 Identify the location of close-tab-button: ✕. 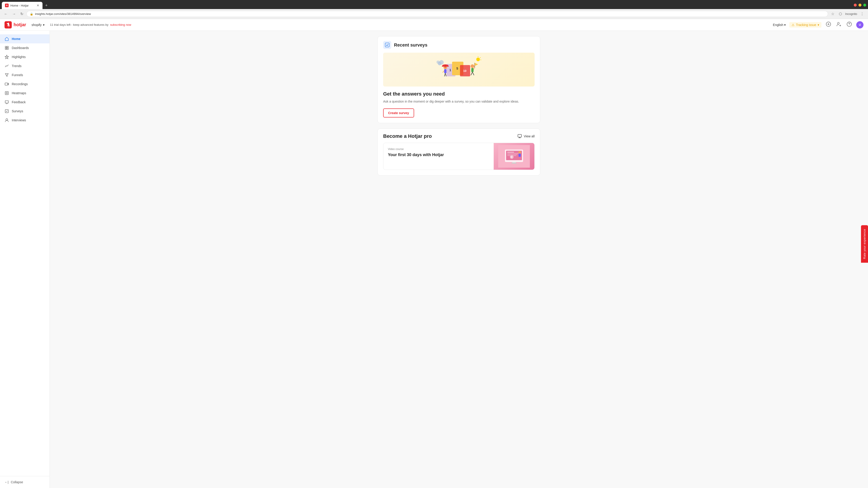
(38, 5).